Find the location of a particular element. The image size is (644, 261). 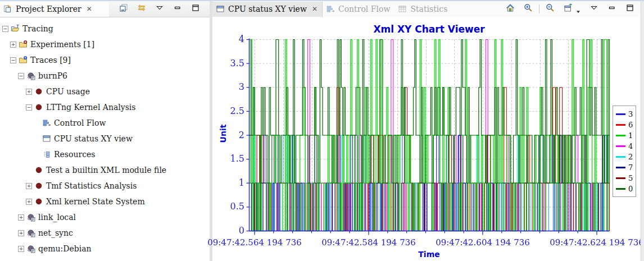

view-menu-icon is located at coordinates (594, 9).